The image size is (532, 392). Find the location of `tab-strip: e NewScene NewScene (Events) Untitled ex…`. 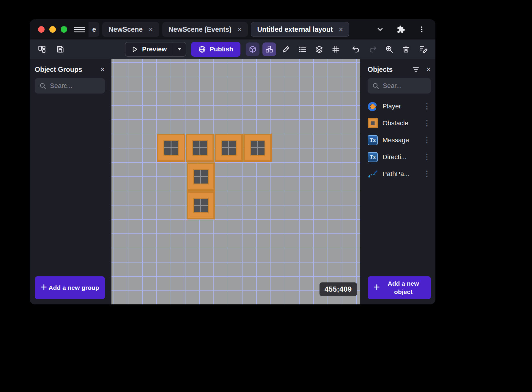

tab-strip: e NewScene NewScene (Events) Untitled ex… is located at coordinates (219, 29).